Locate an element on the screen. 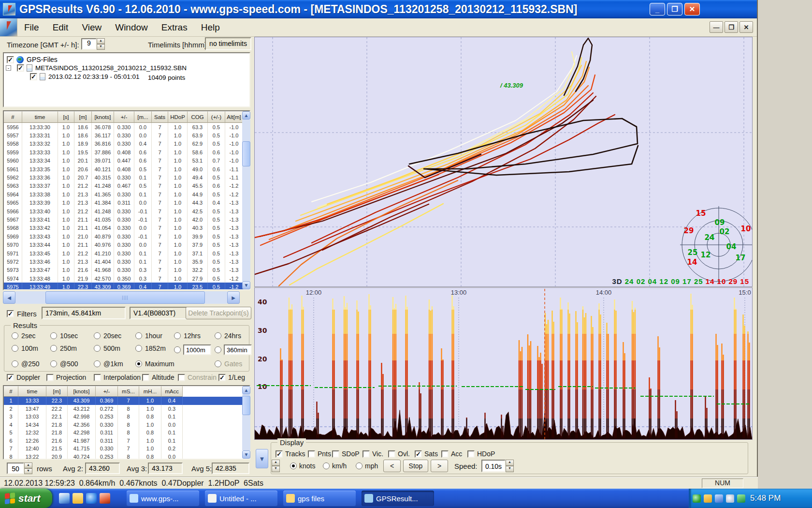 The height and width of the screenshot is (508, 812). table-row: 595713:33:311.018.636.1170.3300.071.063.… is located at coordinates (127, 135).